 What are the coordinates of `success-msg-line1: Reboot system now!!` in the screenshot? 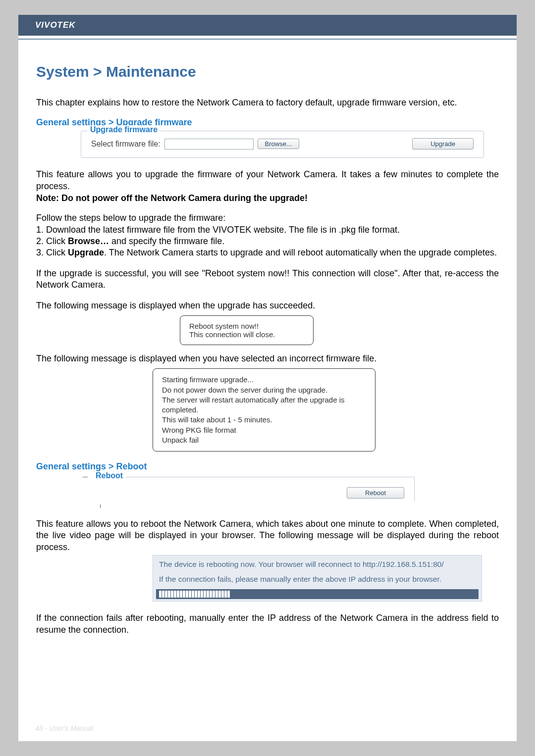 It's located at (247, 326).